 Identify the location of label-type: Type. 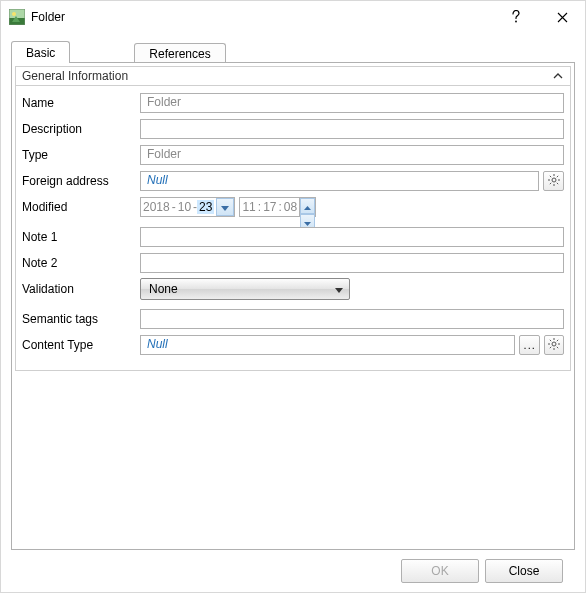
(81, 155).